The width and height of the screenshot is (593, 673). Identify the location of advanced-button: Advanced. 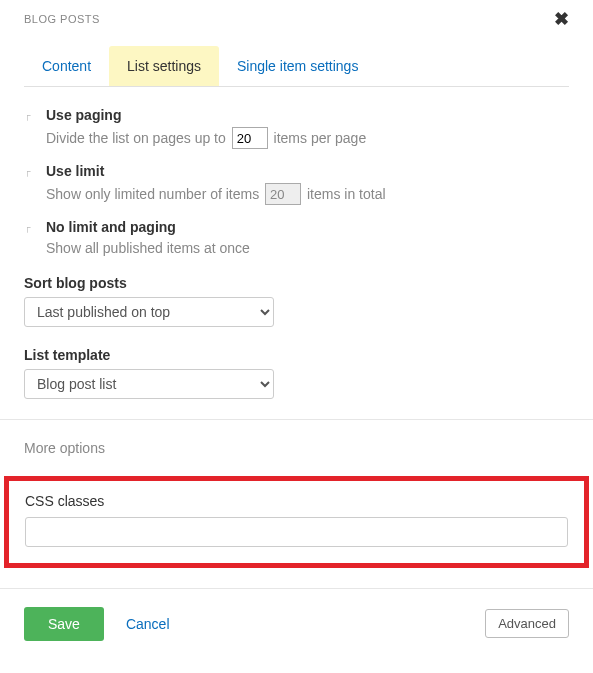
(527, 624).